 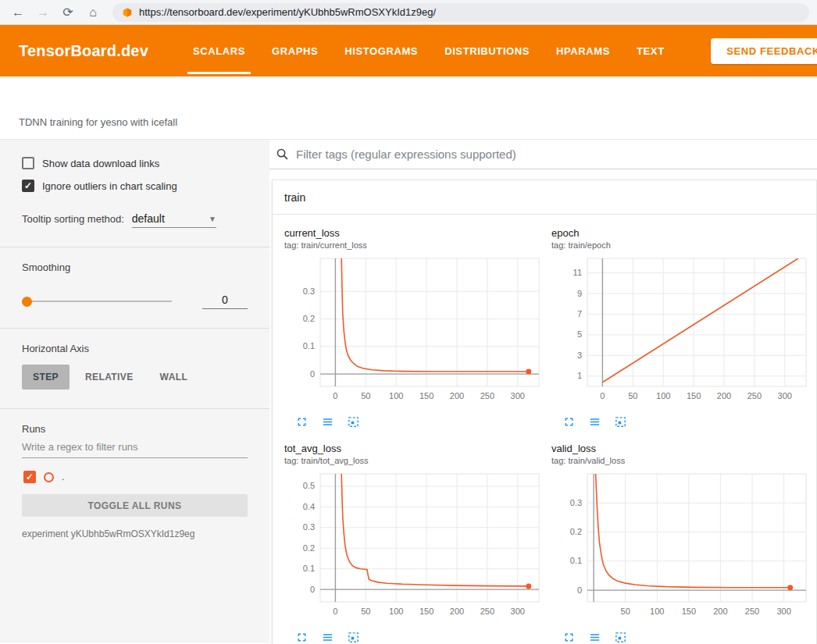 I want to click on back-icon: ←, so click(x=18, y=12).